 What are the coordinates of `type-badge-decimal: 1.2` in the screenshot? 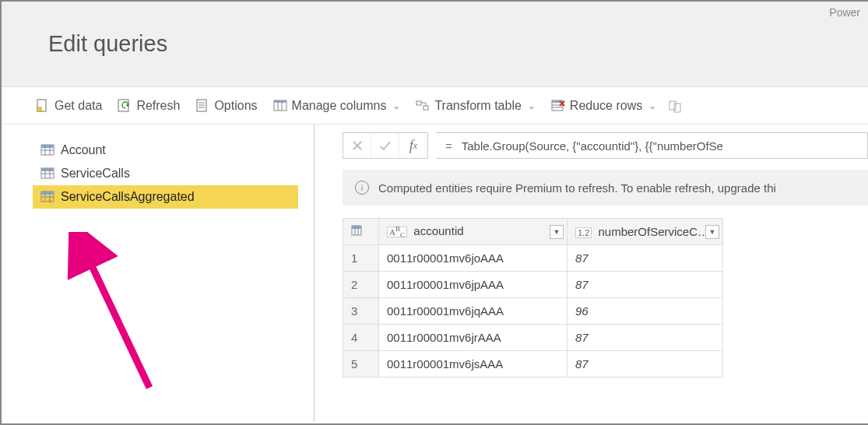 It's located at (584, 233).